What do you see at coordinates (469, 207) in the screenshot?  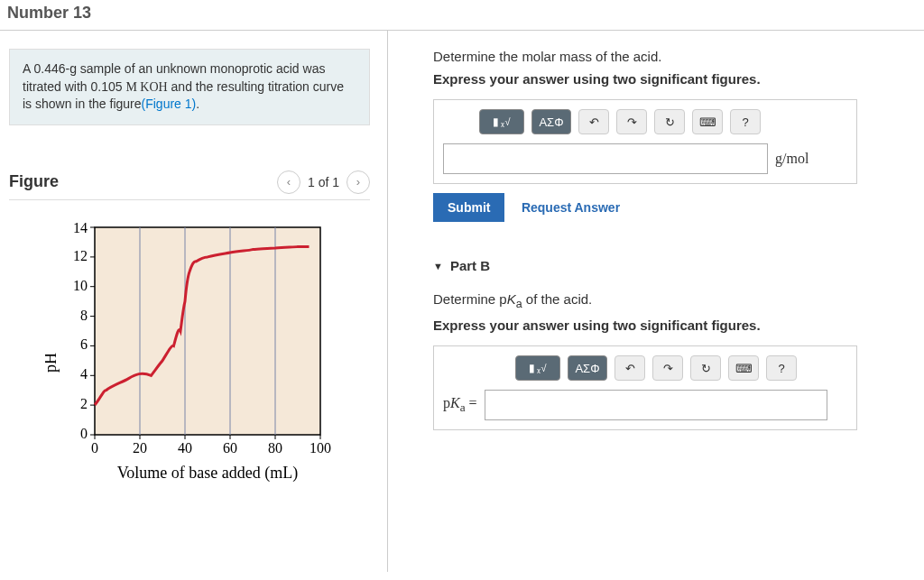 I see `submit-button: Submit` at bounding box center [469, 207].